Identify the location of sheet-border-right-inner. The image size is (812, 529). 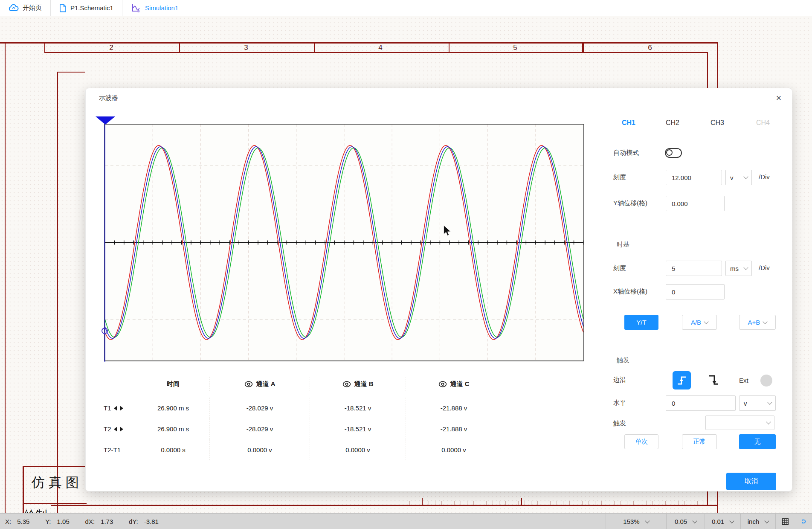
(708, 70).